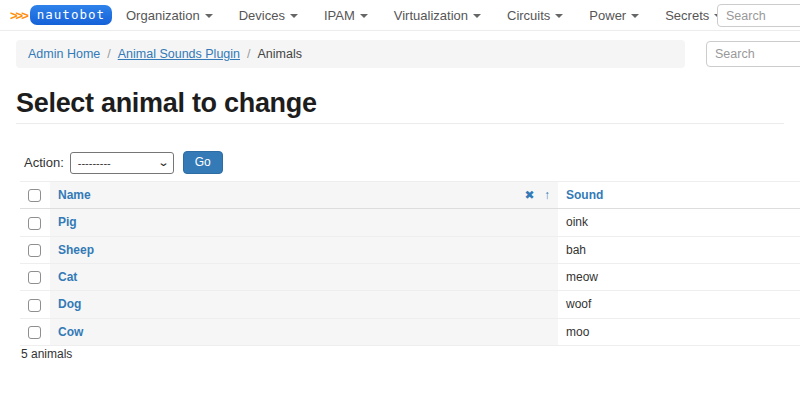 Image resolution: width=800 pixels, height=410 pixels. Describe the element at coordinates (431, 16) in the screenshot. I see `navbar-item-label: Virtualization` at that location.